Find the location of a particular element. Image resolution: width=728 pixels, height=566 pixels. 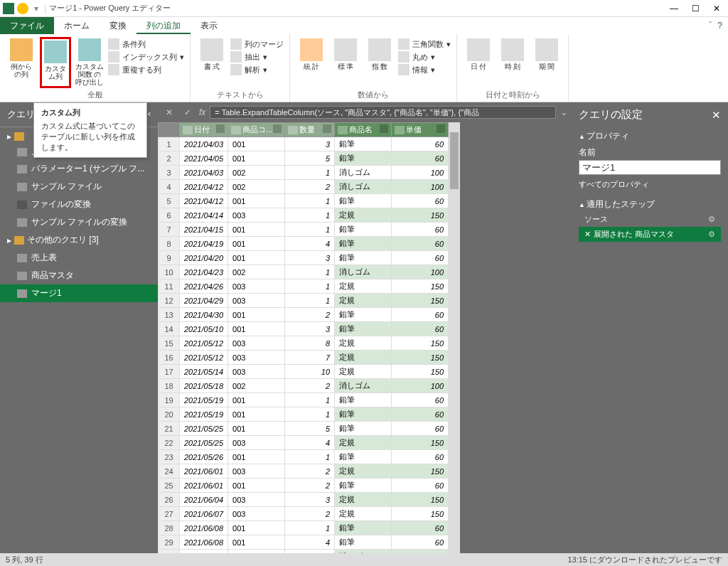

tab-add-column: 列の追加 is located at coordinates (164, 26).